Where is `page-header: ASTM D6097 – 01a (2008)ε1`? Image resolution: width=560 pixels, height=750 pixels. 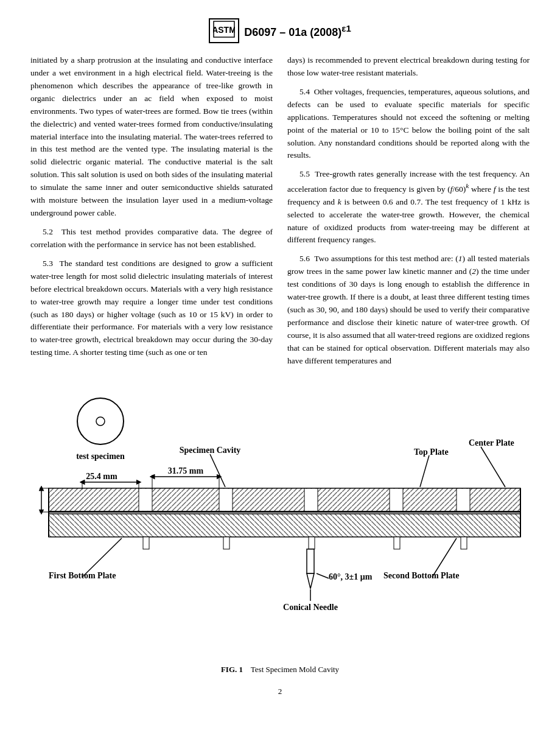
page-header: ASTM D6097 – 01a (2008)ε1 is located at coordinates (280, 30).